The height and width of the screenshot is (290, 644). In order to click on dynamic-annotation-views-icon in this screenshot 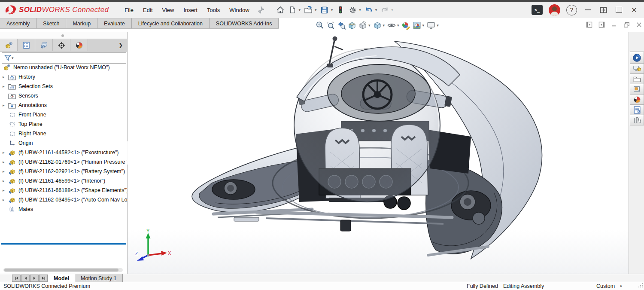, I will do `click(363, 25)`.